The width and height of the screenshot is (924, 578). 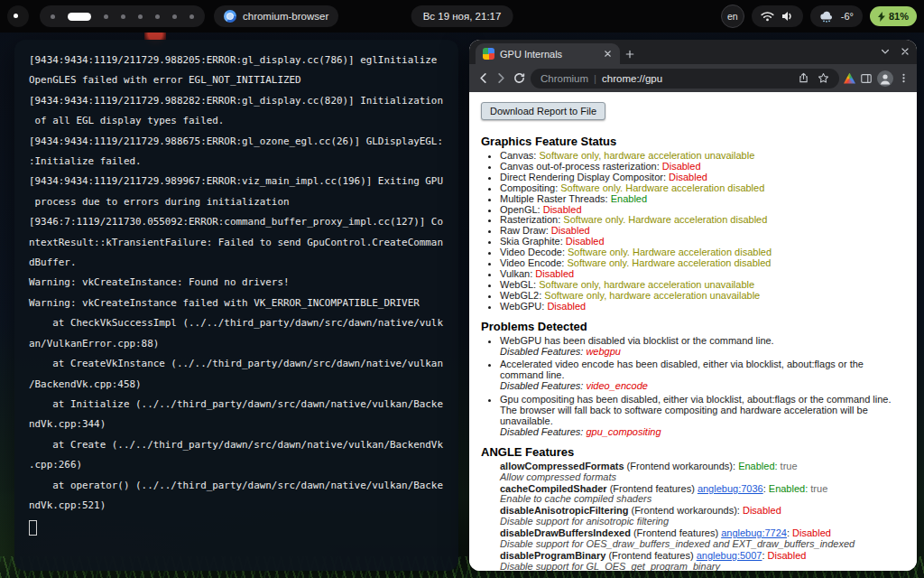 What do you see at coordinates (702, 517) in the screenshot?
I see `angle-feature: disableAnisotropicFiltering (Frontend wo…` at bounding box center [702, 517].